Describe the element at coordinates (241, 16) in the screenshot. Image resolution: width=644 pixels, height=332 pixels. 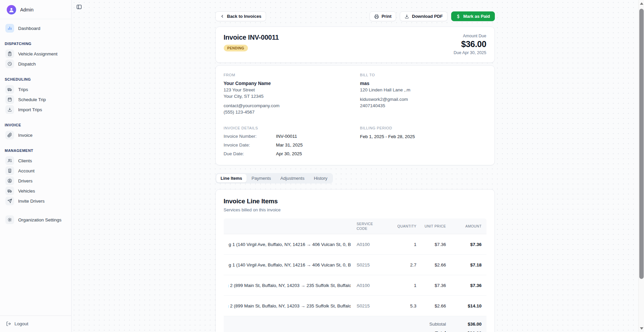
I see `back-to-invoices-button: Back to Invoices` at that location.